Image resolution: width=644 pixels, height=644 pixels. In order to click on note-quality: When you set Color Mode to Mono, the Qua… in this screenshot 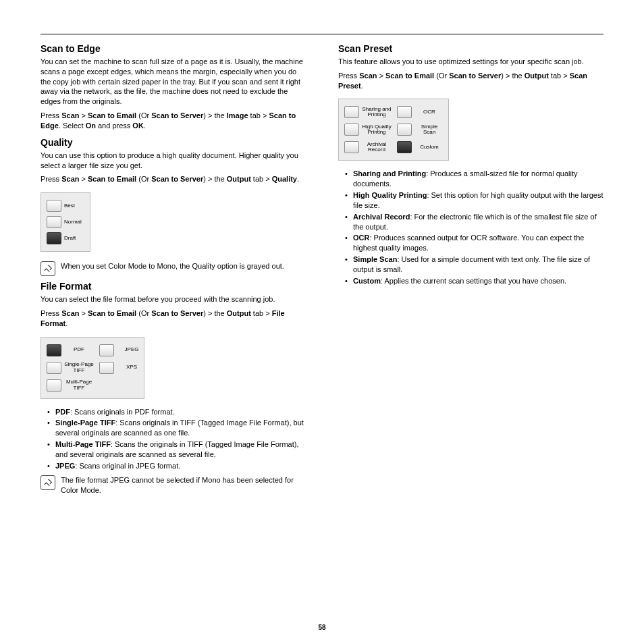, I will do `click(173, 269)`.